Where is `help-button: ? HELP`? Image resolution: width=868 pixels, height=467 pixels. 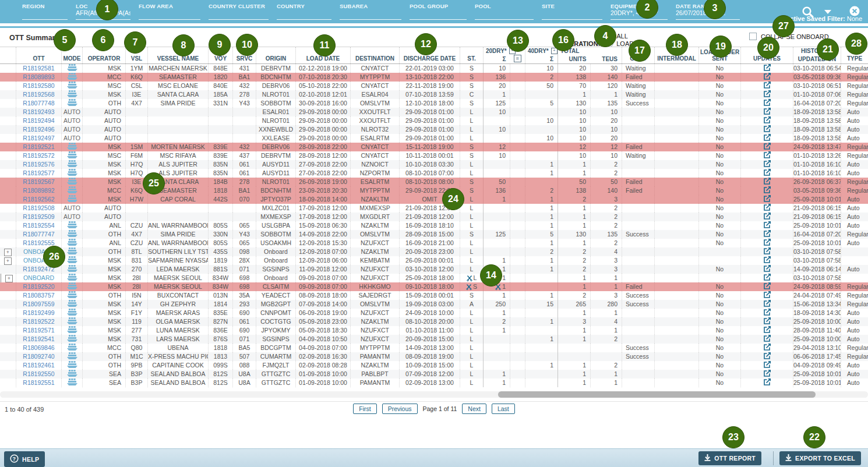
help-button: ? HELP is located at coordinates (24, 459).